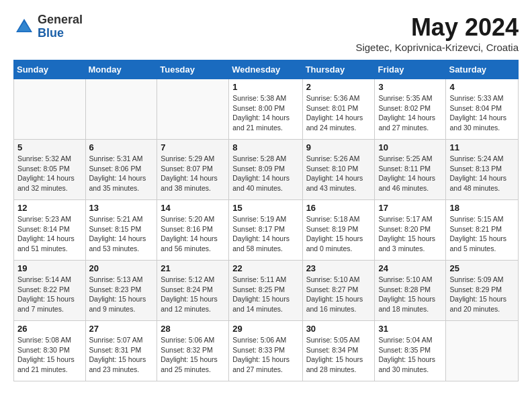 The image size is (532, 411). What do you see at coordinates (410, 291) in the screenshot?
I see `calendar-cell: 24Sunrise: 5:10 AM Sunset: 8:28 PM Dayli…` at bounding box center [410, 291].